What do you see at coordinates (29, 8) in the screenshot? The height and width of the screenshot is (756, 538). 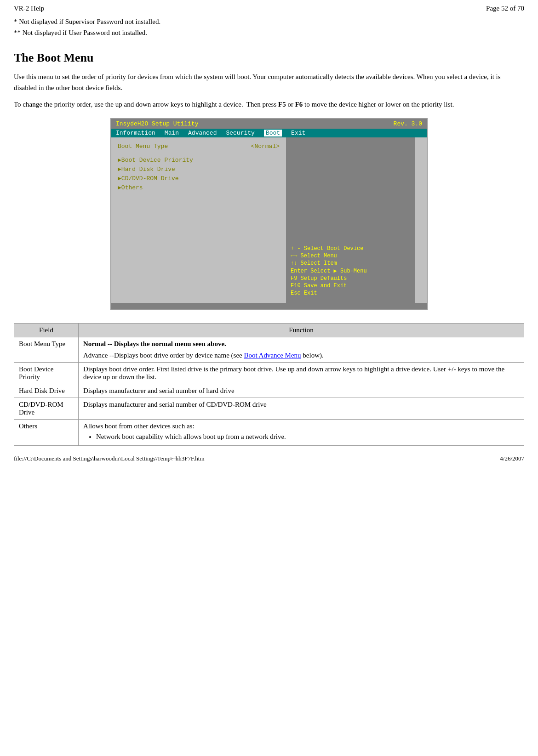 I see `app-name: VR-2 Help` at bounding box center [29, 8].